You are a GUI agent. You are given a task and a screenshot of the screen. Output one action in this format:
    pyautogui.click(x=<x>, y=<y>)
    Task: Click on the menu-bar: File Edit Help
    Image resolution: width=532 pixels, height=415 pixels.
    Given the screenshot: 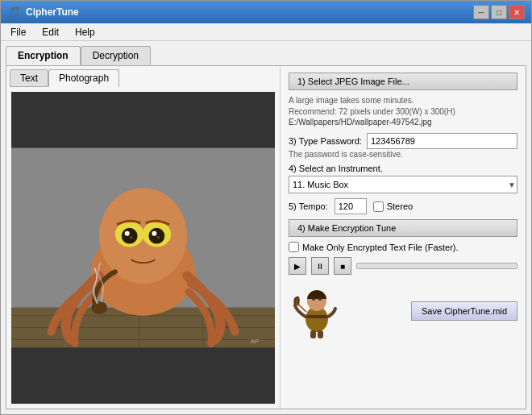 What is the action you would take?
    pyautogui.click(x=266, y=32)
    